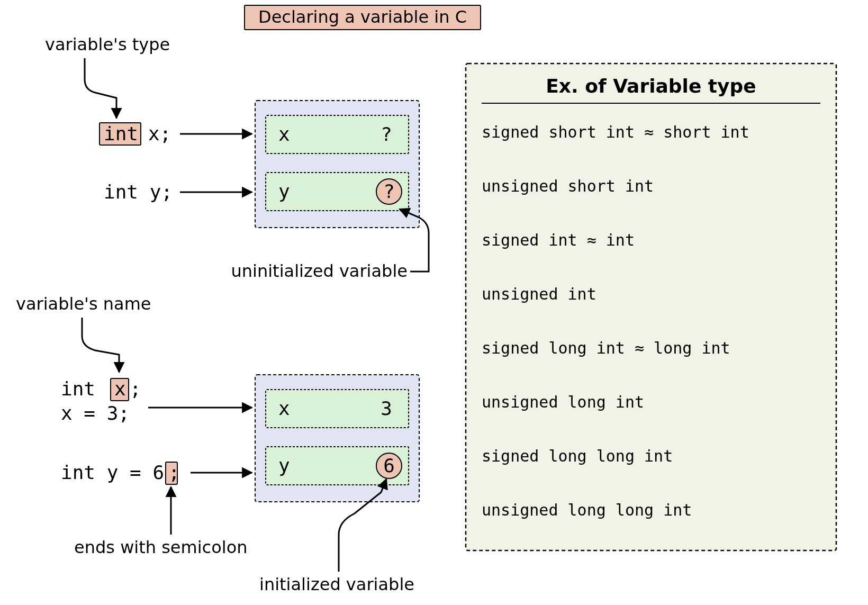 Image resolution: width=868 pixels, height=605 pixels. What do you see at coordinates (606, 348) in the screenshot?
I see `type-item: signed long int ≈ long int` at bounding box center [606, 348].